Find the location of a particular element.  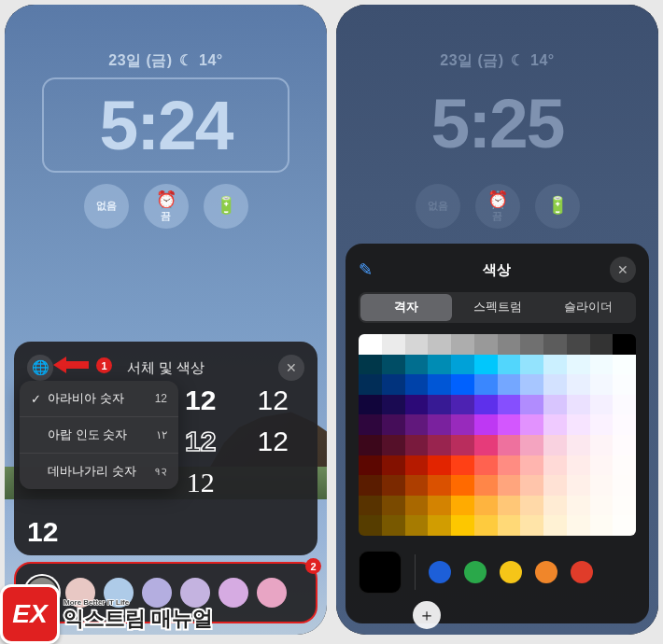

font-option-5: 12 is located at coordinates (201, 483).